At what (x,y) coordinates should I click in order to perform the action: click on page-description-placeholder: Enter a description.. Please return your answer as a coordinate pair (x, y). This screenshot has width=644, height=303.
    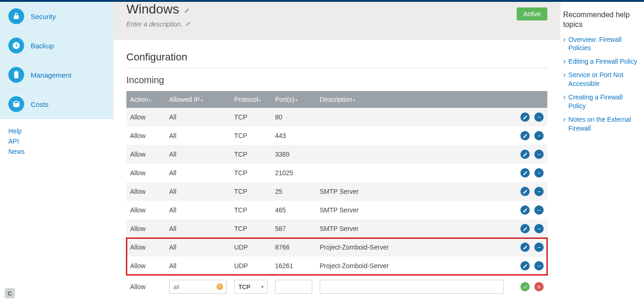
    Looking at the image, I should click on (154, 24).